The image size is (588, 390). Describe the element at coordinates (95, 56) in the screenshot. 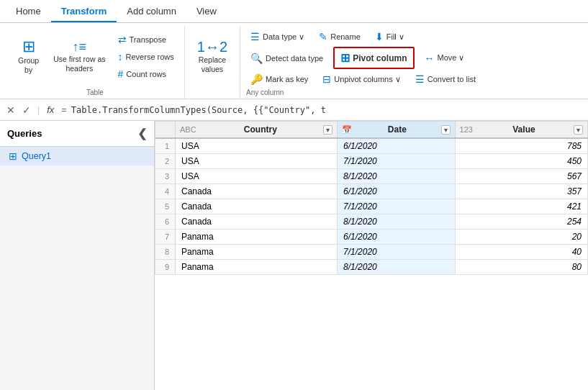

I see `group-table-buttons: ⊞ Groupby ↑≡ Use first row asheaders ⇄ T…` at that location.